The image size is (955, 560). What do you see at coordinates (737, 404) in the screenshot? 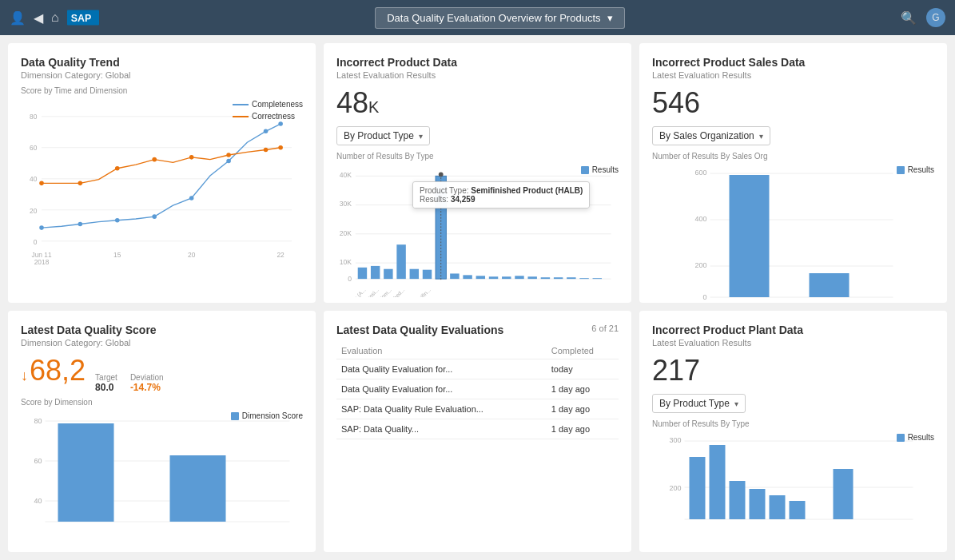
I see `plant-dropdown-arrow-icon: ▾` at bounding box center [737, 404].